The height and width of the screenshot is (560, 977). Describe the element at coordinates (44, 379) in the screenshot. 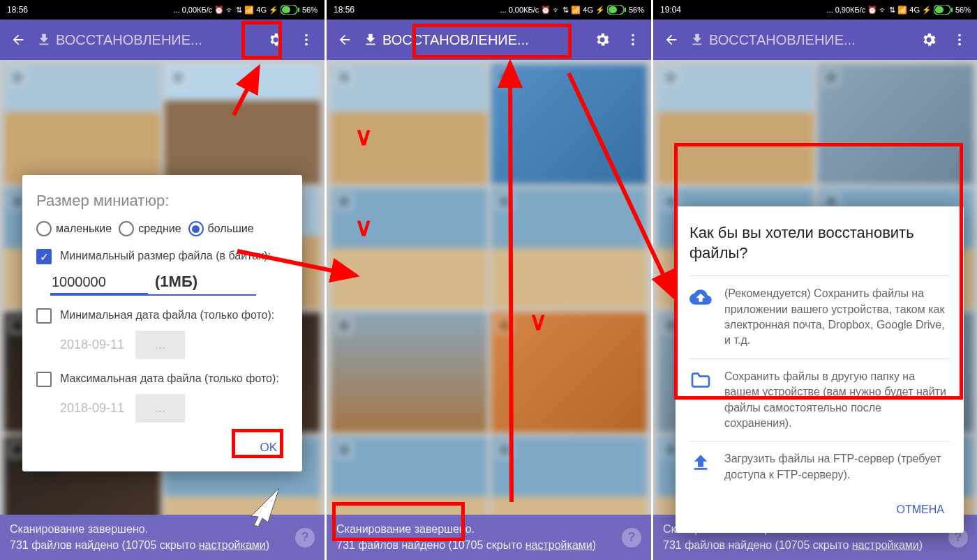

I see `max-date-checkbox` at that location.